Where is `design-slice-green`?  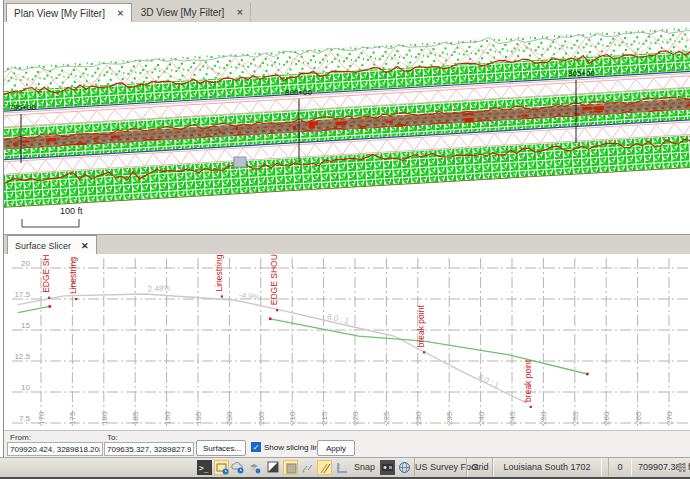
design-slice-green is located at coordinates (428, 346).